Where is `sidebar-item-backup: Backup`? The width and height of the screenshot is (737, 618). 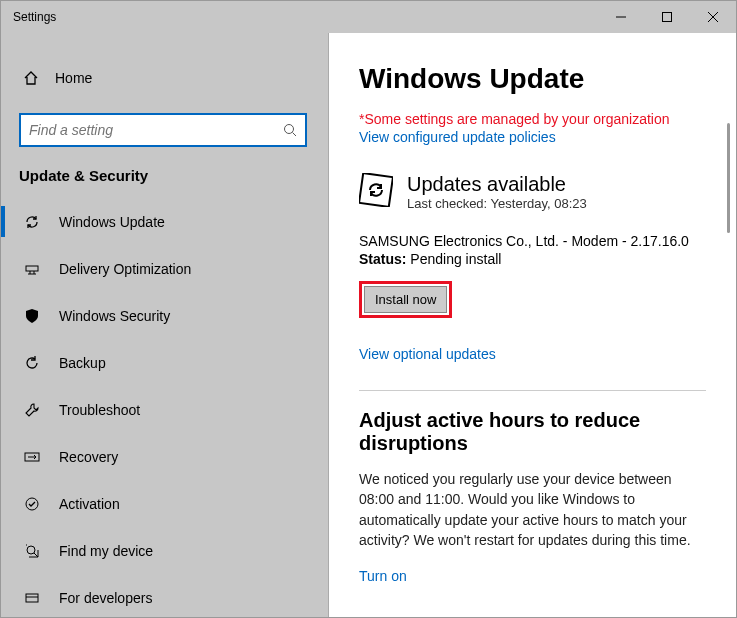
sidebar-item-backup: Backup is located at coordinates (164, 362).